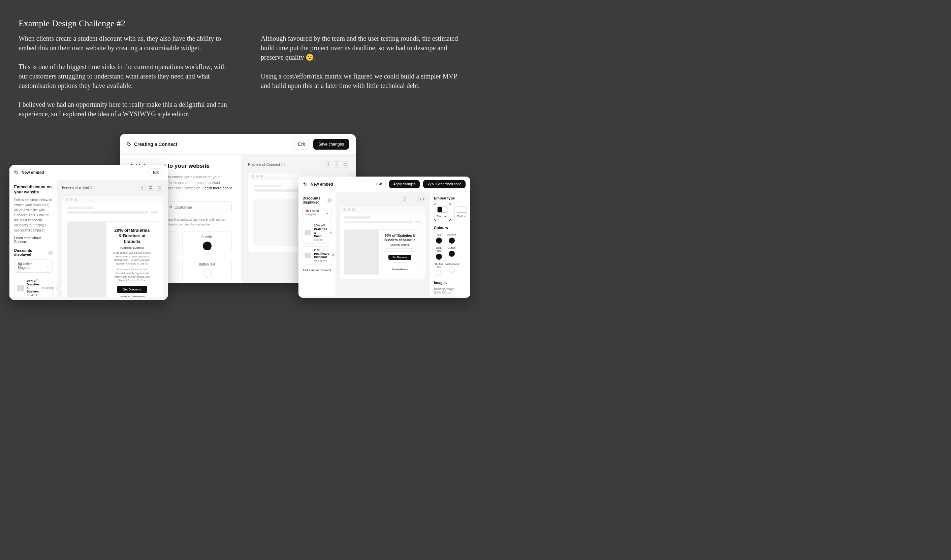 This screenshot has height=560, width=951. What do you see at coordinates (126, 43) in the screenshot?
I see `para-left-1: When clients create a student discount w…` at bounding box center [126, 43].